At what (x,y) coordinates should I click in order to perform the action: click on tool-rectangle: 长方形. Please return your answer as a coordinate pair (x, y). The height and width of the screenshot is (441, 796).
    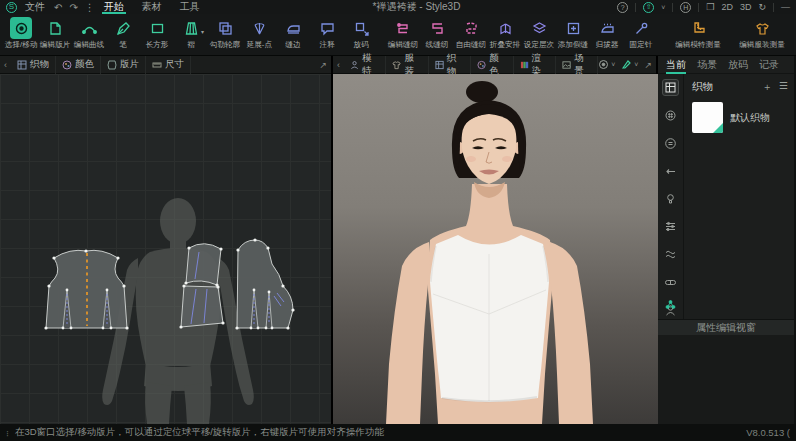
    Looking at the image, I should click on (157, 33).